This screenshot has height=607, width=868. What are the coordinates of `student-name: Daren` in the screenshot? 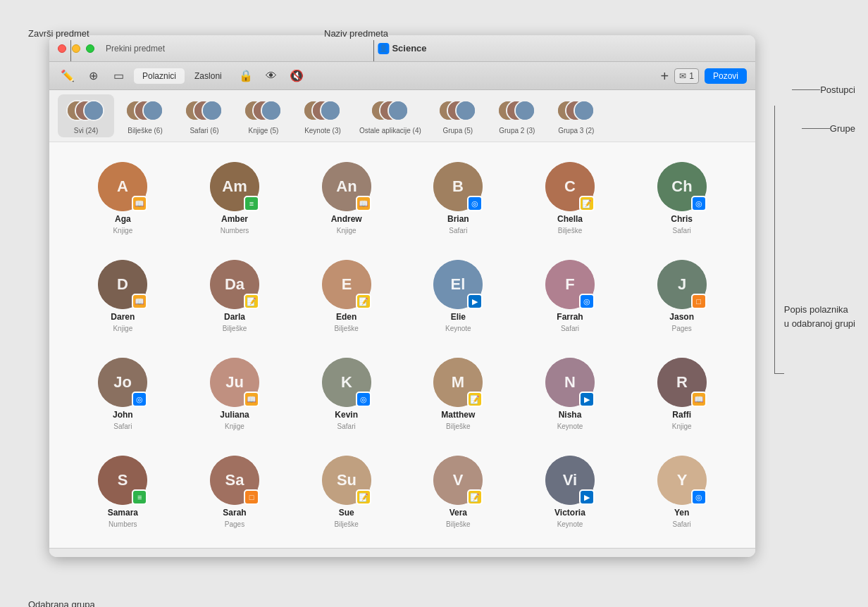 It's located at (123, 317).